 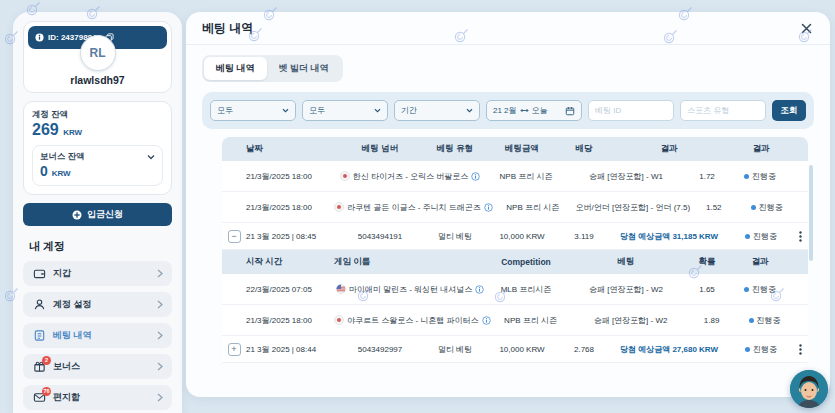 I want to click on sidebar-item-wallet: 지갑, so click(x=98, y=274).